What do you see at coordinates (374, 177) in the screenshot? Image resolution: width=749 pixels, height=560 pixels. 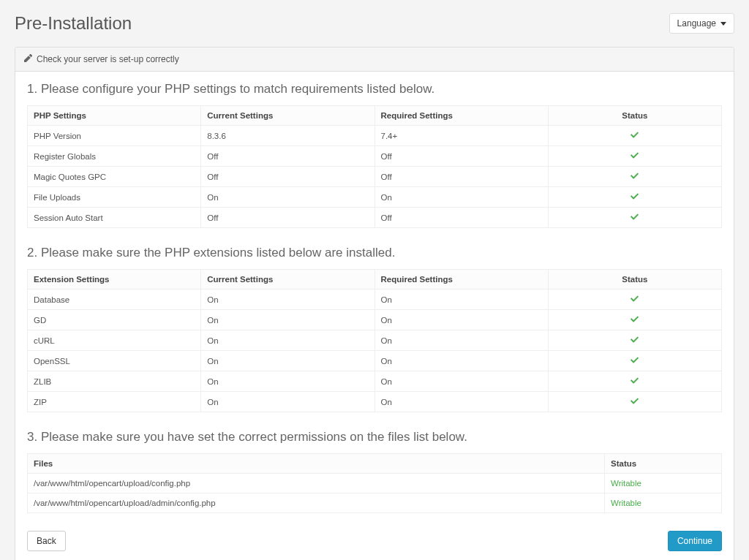 I see `table-row: Magic Quotes GPCOffOff` at bounding box center [374, 177].